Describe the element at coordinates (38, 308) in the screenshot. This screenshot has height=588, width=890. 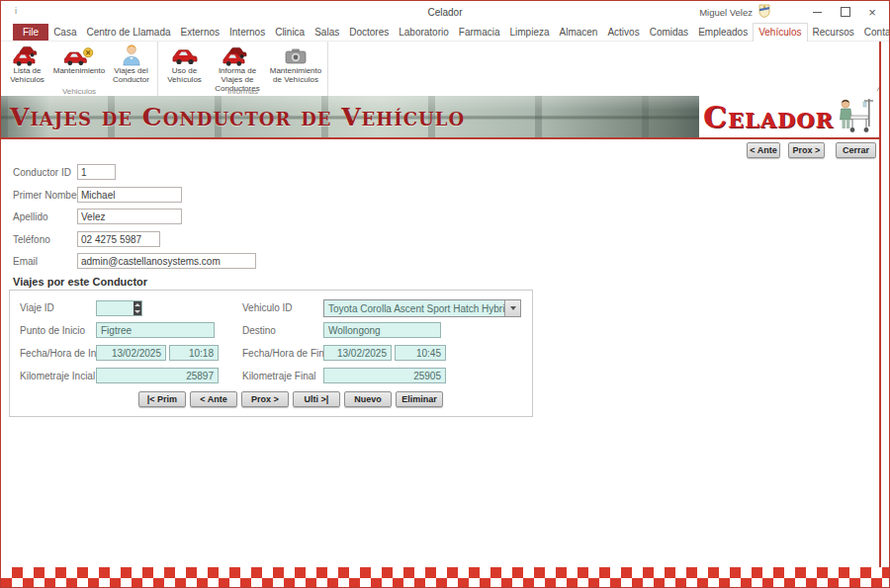
I see `viaje-id-label: Viaje ID` at that location.